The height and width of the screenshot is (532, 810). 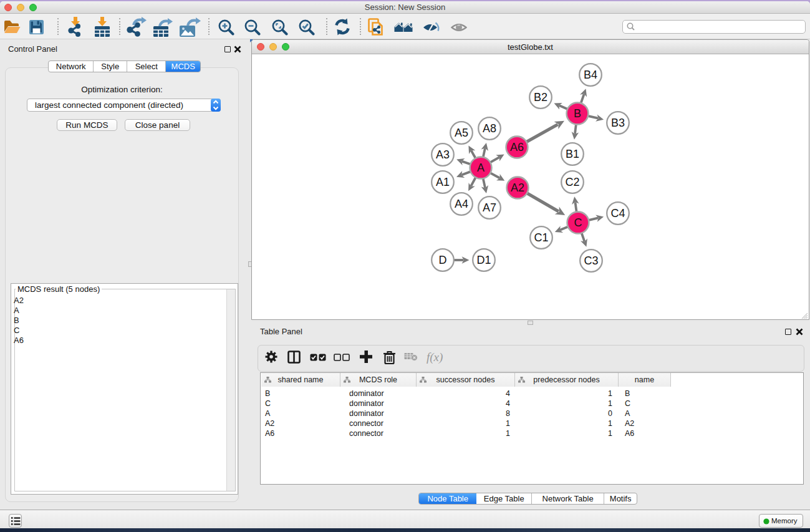 I want to click on svg-text: B1, so click(x=572, y=154).